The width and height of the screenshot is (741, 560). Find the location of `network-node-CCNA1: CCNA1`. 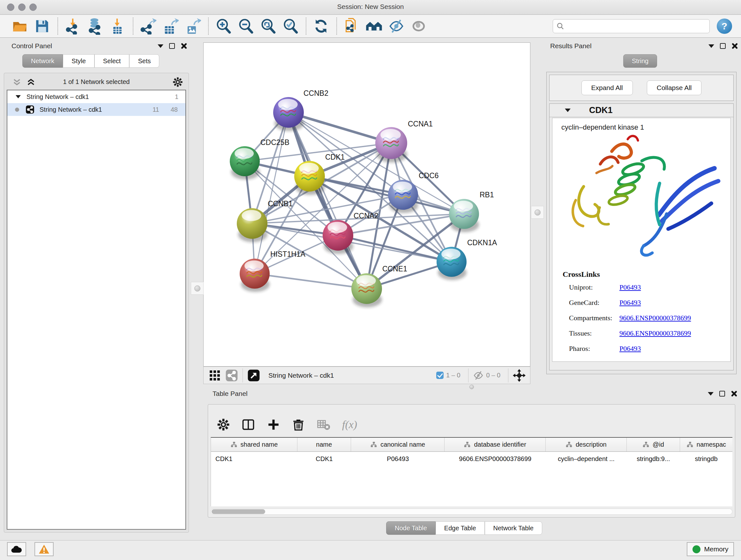

network-node-CCNA1: CCNA1 is located at coordinates (404, 141).